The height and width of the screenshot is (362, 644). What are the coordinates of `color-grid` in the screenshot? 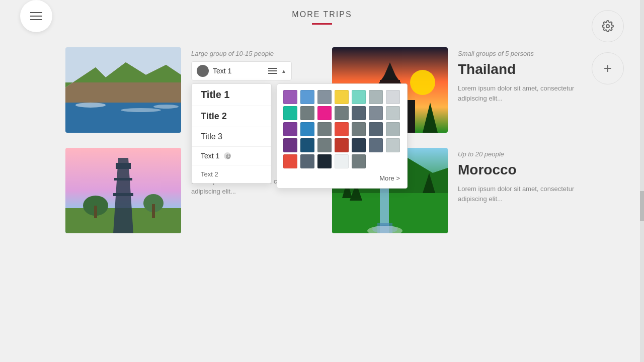 It's located at (342, 129).